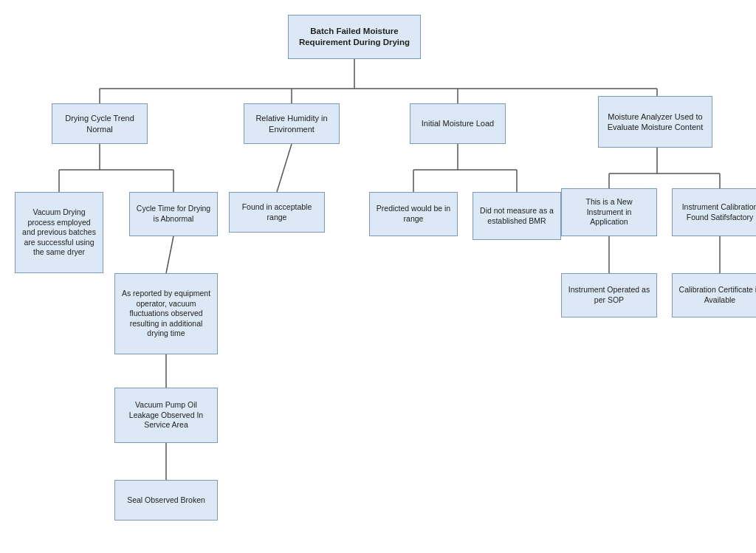 Image resolution: width=756 pixels, height=553 pixels. I want to click on node-seal-broken: Seal Observed Broken, so click(166, 501).